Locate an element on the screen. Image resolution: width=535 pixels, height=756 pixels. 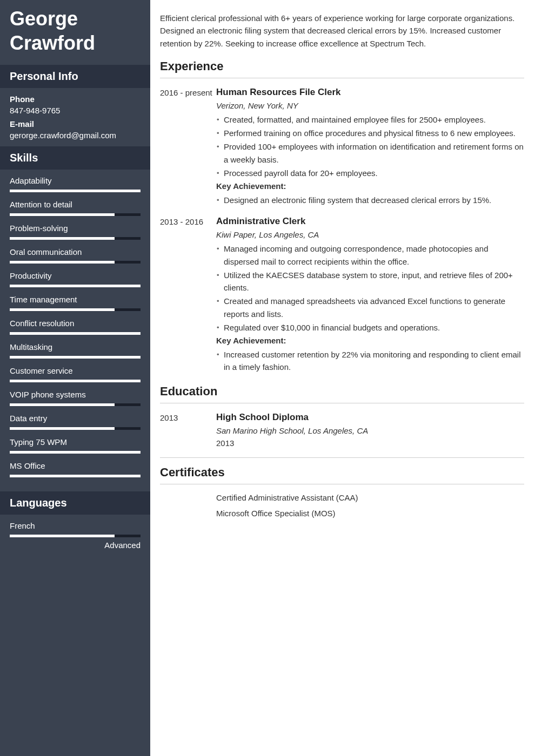
skill-item: Conflict resolution is located at coordinates (75, 327).